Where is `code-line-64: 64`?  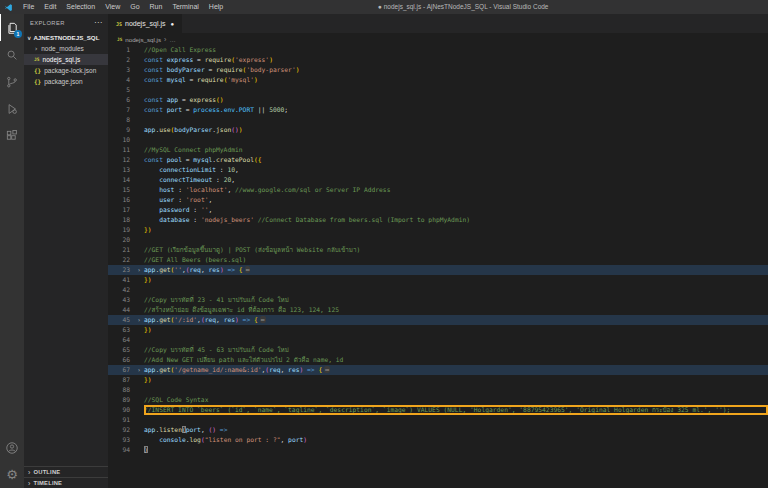
code-line-64: 64 is located at coordinates (438, 340).